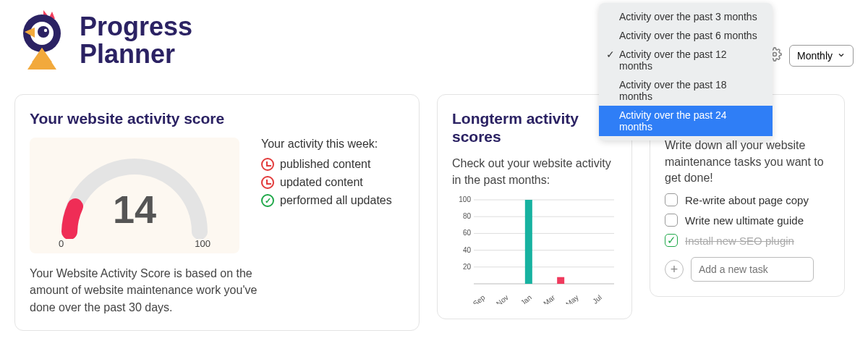 The width and height of the screenshot is (868, 362). I want to click on gauge-min: 0, so click(61, 243).